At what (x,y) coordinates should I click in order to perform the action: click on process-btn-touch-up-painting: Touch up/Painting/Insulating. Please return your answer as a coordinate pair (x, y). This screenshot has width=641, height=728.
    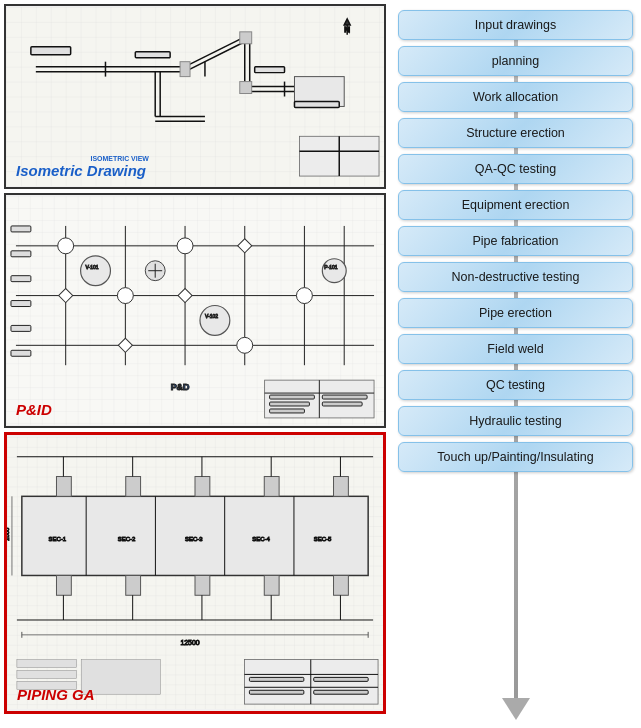
    Looking at the image, I should click on (516, 457).